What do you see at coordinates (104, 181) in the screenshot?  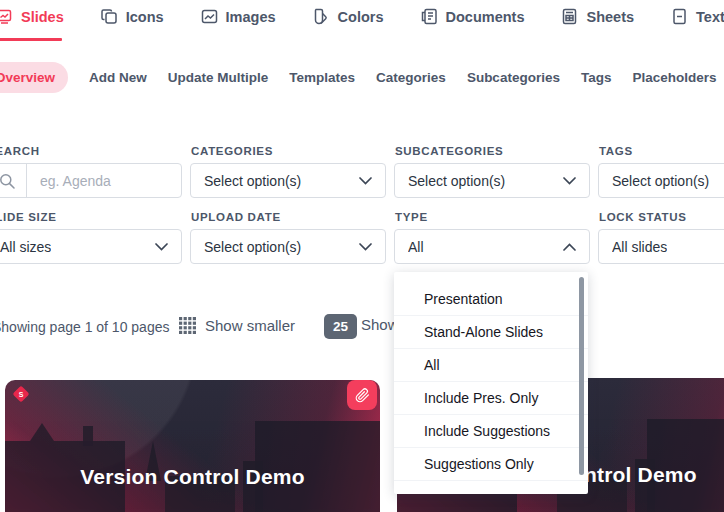 I see `search-input` at bounding box center [104, 181].